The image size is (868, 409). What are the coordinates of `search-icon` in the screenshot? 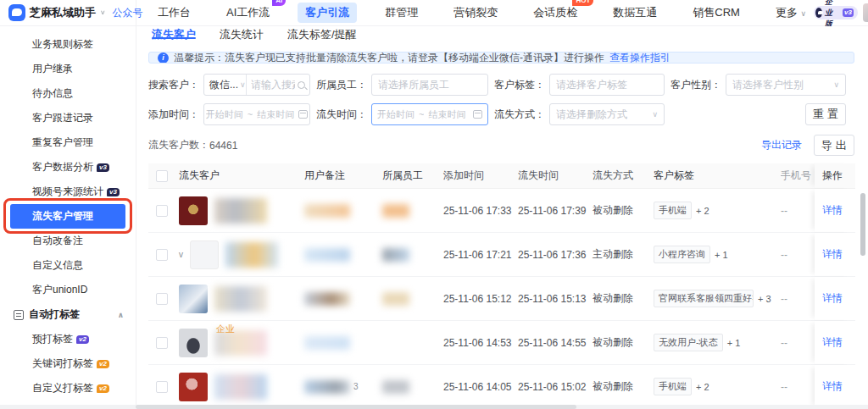 It's located at (302, 85).